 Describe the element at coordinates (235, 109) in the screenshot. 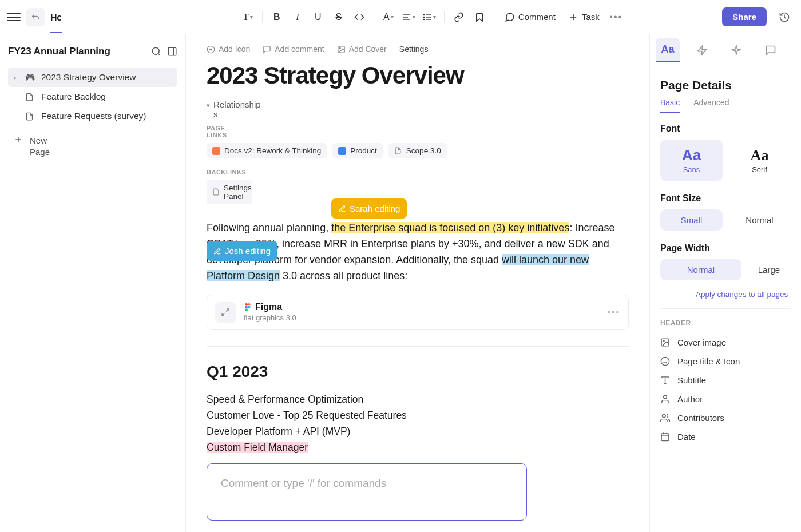

I see `relationships-toggle: ▾ Relationships` at that location.